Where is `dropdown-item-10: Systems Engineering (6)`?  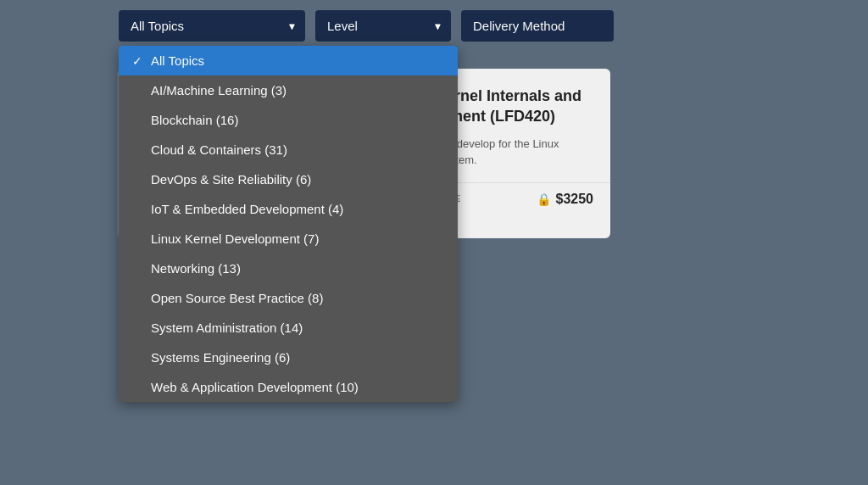 dropdown-item-10: Systems Engineering (6) is located at coordinates (288, 358).